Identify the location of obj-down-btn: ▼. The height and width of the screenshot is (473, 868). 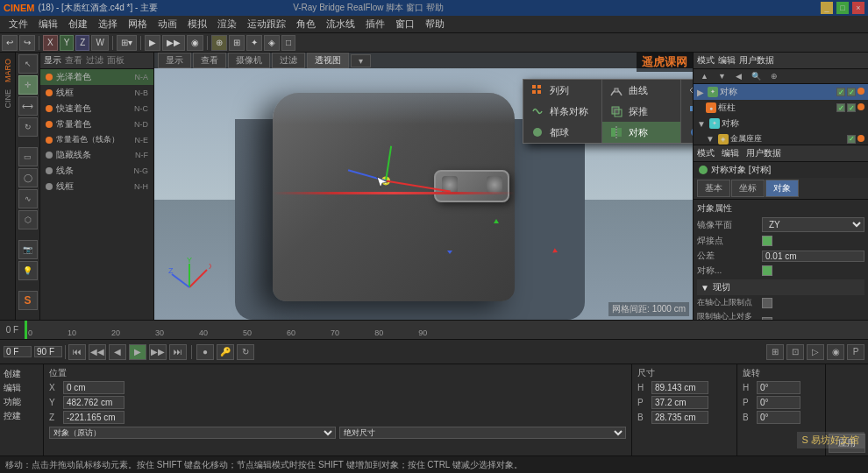
(722, 76).